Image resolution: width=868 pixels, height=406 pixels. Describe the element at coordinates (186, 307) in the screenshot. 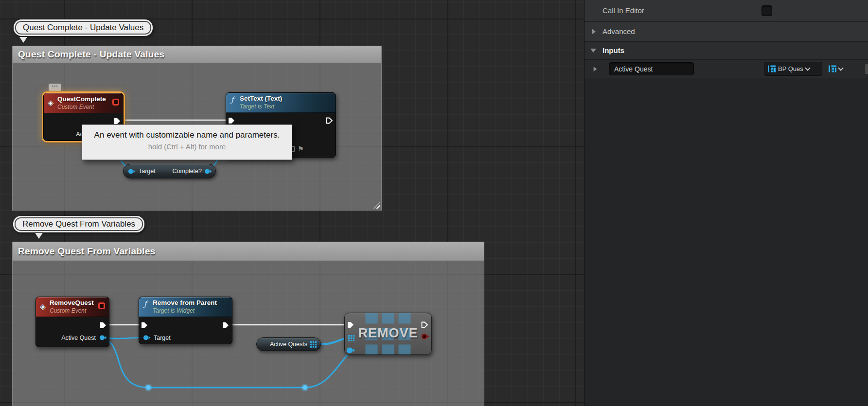

I see `node-header: ƒ Remove from Parent Target is Widget` at that location.